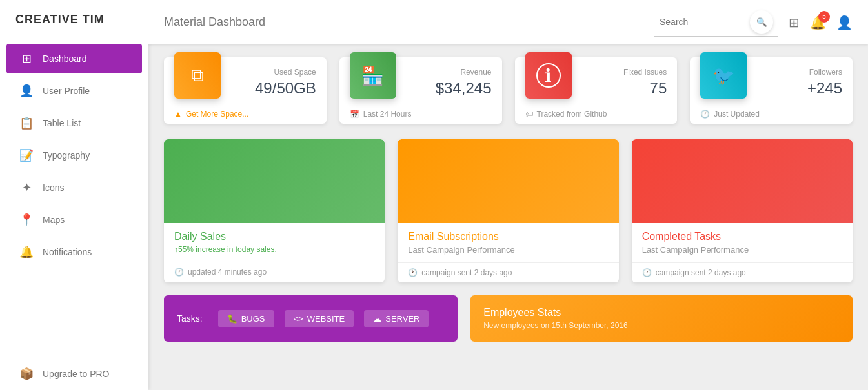 Image resolution: width=868 pixels, height=390 pixels. Describe the element at coordinates (742, 211) in the screenshot. I see `chart-card-completed-tasks: Completed Tasks Last Campaign Performanc…` at that location.